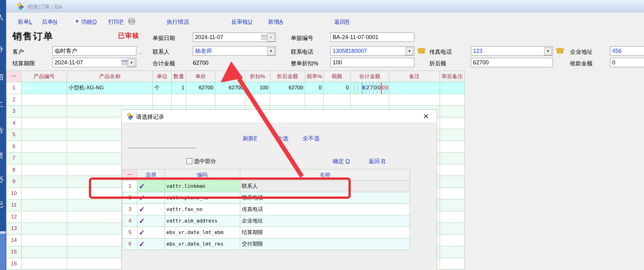  I want to click on table-cell: 2, so click(14, 100).